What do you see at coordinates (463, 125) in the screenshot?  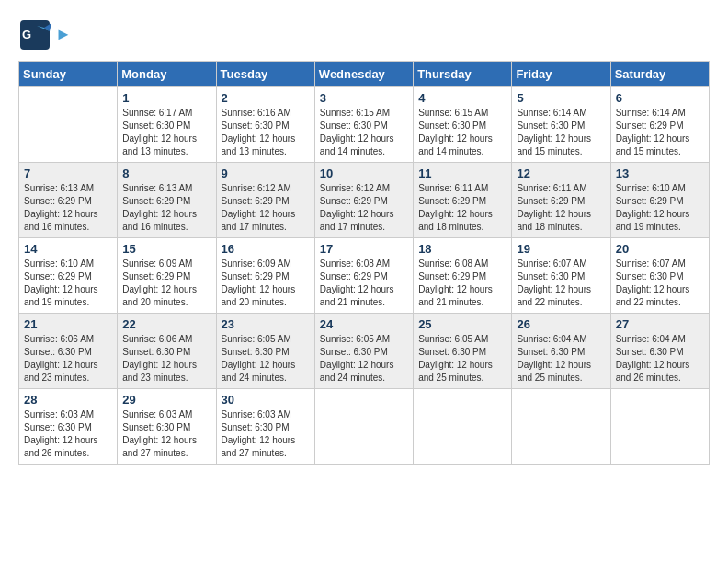 I see `calendar-cell: 4Sunrise: 6:15 AM Sunset: 6:30 PM Daylig…` at bounding box center [463, 125].